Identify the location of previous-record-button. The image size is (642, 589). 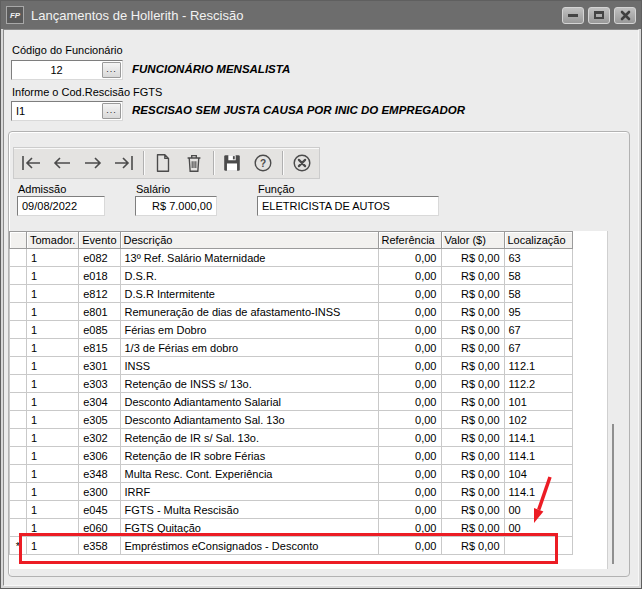
(62, 163).